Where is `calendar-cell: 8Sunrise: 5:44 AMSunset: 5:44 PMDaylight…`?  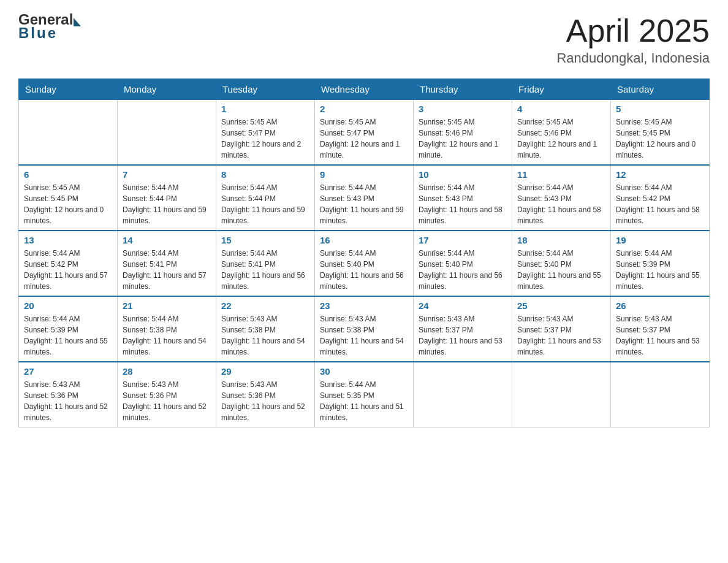
calendar-cell: 8Sunrise: 5:44 AMSunset: 5:44 PMDaylight… is located at coordinates (266, 197).